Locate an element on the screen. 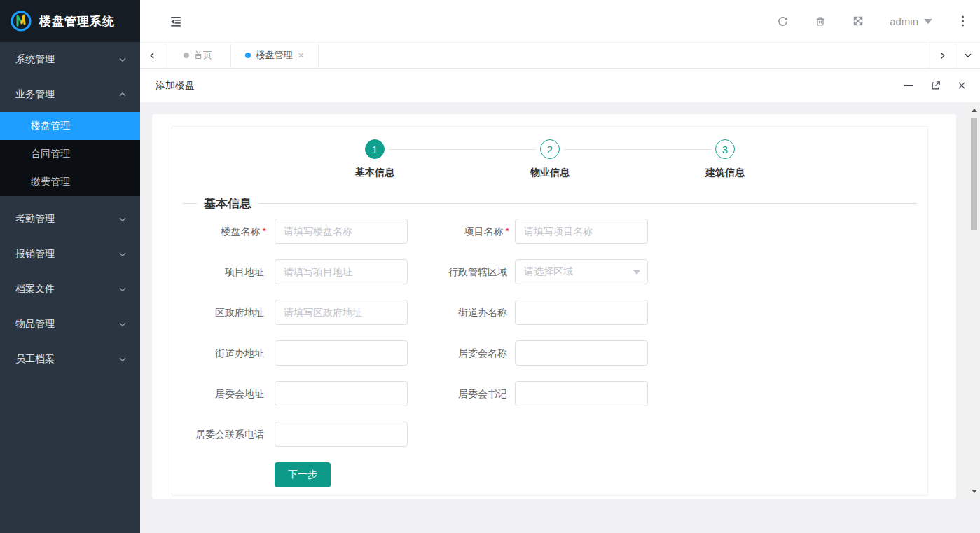 Image resolution: width=980 pixels, height=533 pixels. required-asterisk: * is located at coordinates (265, 231).